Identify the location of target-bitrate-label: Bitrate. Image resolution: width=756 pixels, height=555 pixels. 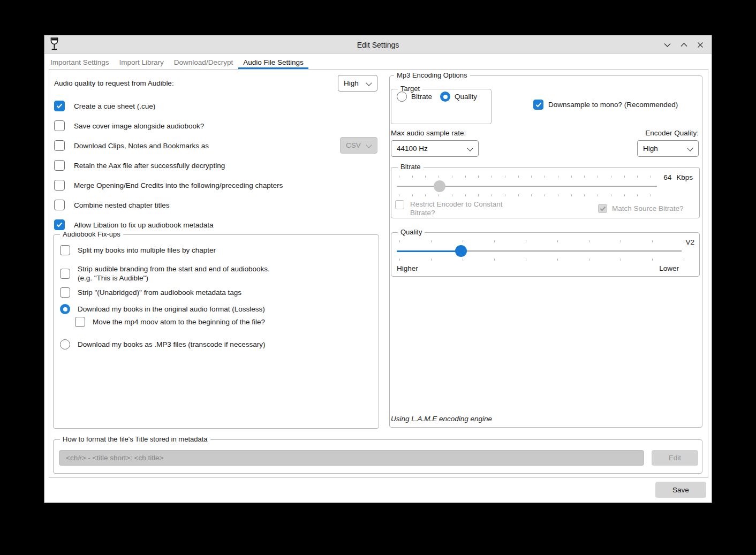
(422, 96).